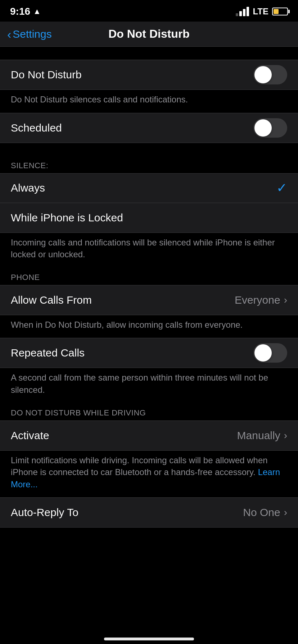 The image size is (298, 644). Describe the element at coordinates (286, 512) in the screenshot. I see `auto-reply-chevron-icon: ›` at that location.